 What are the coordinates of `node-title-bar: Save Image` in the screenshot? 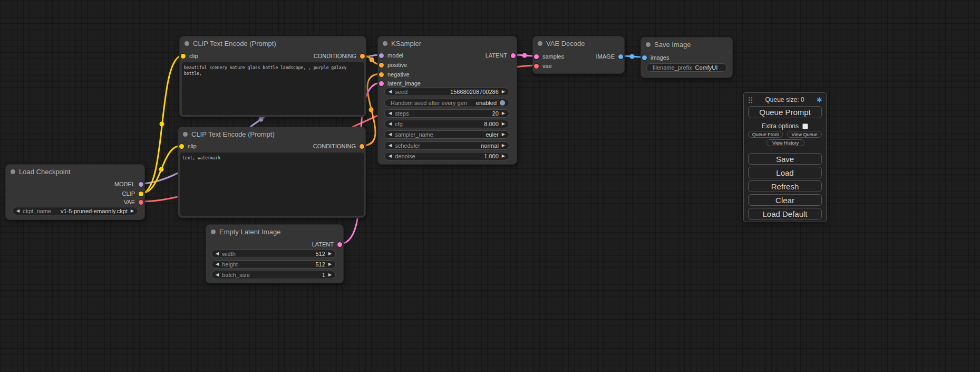 It's located at (686, 44).